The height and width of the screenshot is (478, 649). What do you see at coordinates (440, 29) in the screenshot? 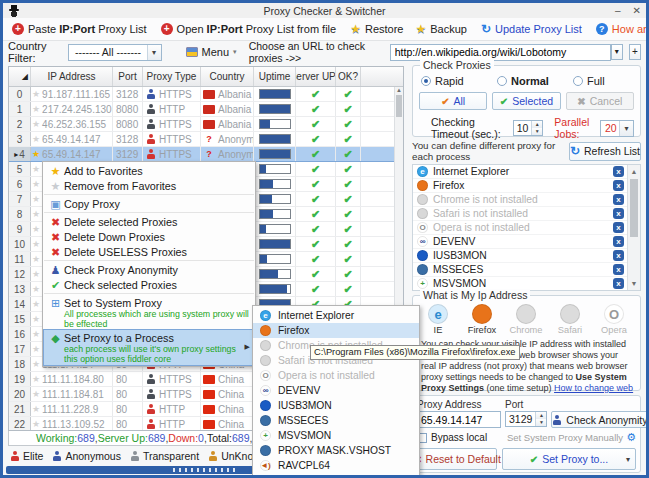
I see `backup-button: ★ Backup` at bounding box center [440, 29].